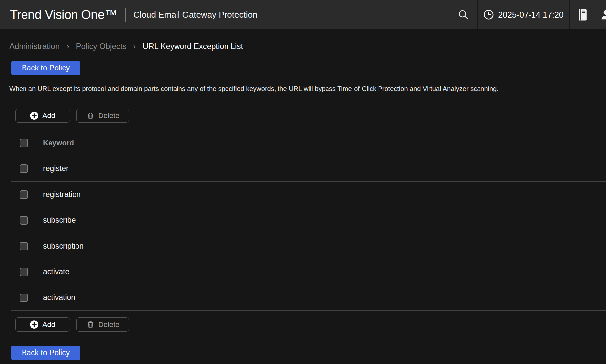  Describe the element at coordinates (311, 324) in the screenshot. I see `toolbar-bottom: Add Delete` at that location.